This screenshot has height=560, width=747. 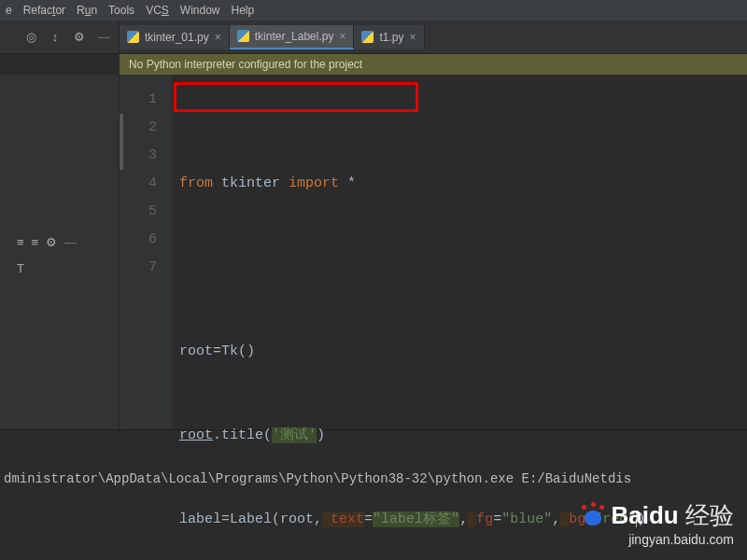 What do you see at coordinates (138, 268) in the screenshot?
I see `line-number: 7` at bounding box center [138, 268].